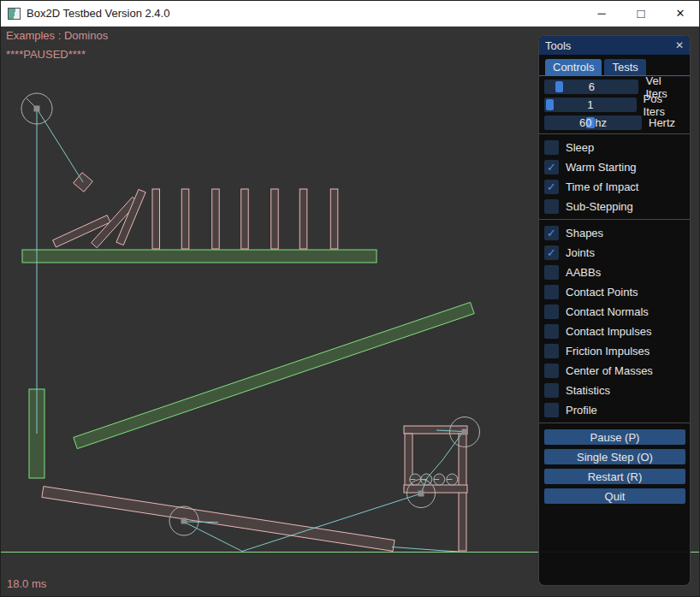  What do you see at coordinates (609, 371) in the screenshot?
I see `checkbox-label: Center of Masses` at bounding box center [609, 371].